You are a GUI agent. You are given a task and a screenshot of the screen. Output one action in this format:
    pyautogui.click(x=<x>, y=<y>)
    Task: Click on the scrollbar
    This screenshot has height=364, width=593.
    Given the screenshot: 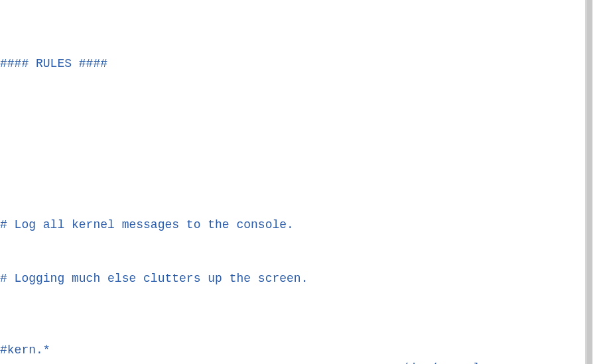 What is the action you would take?
    pyautogui.click(x=589, y=182)
    